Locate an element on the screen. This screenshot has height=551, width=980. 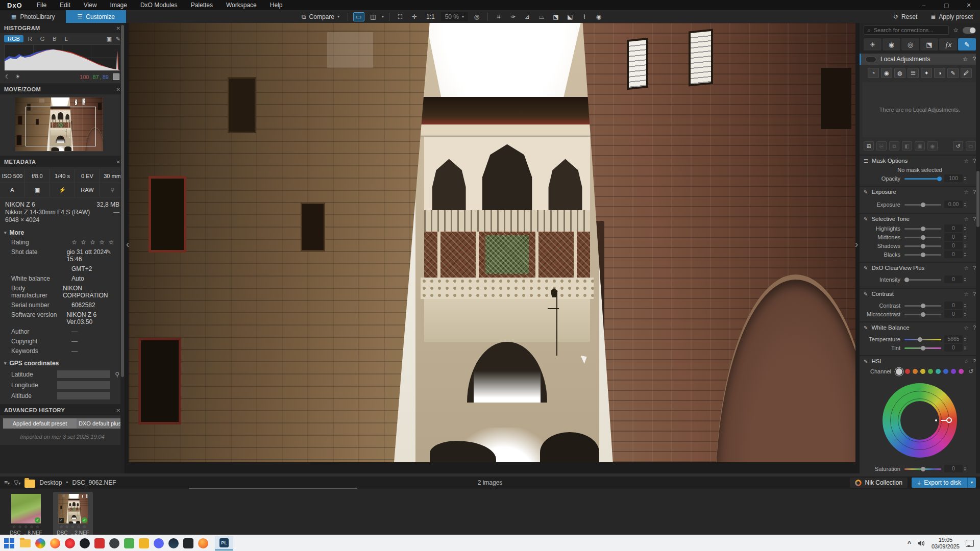
breadcrumb-folder: Desktop is located at coordinates (51, 483).